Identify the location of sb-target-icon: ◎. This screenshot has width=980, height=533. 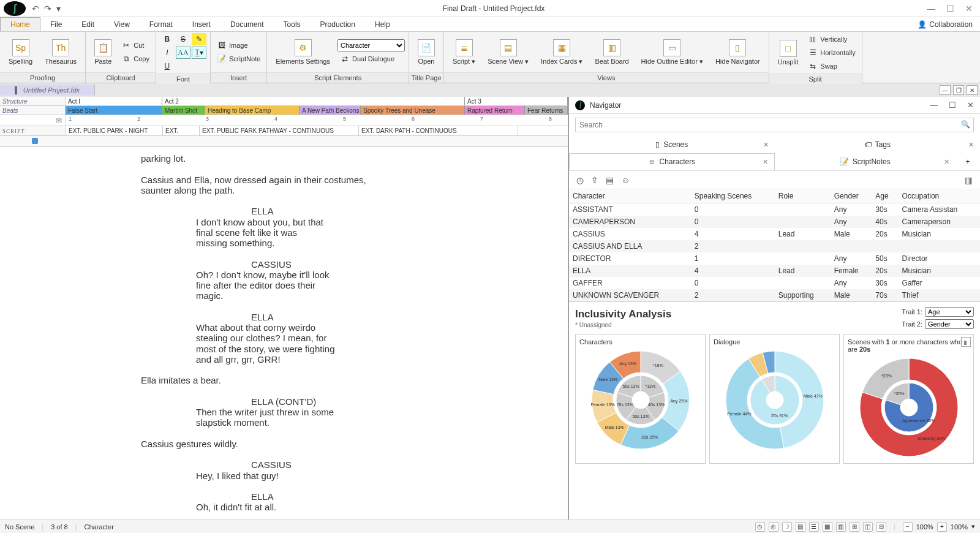
(774, 527).